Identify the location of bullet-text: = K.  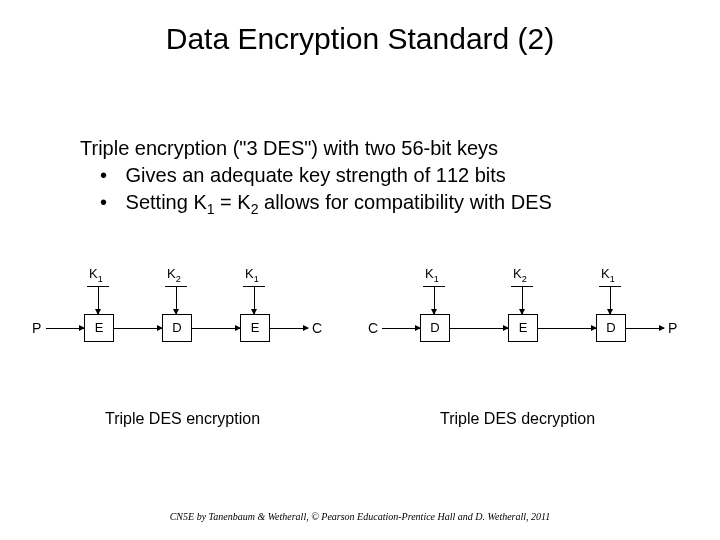
(233, 202).